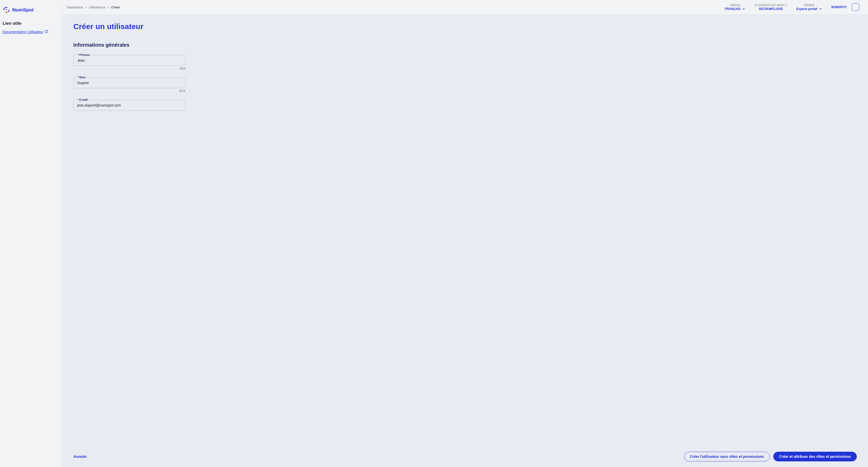 Image resolution: width=868 pixels, height=467 pixels. What do you see at coordinates (465, 7) in the screenshot?
I see `topbar: Dashboard > Utilisateurs > Créer LANGUE …` at bounding box center [465, 7].